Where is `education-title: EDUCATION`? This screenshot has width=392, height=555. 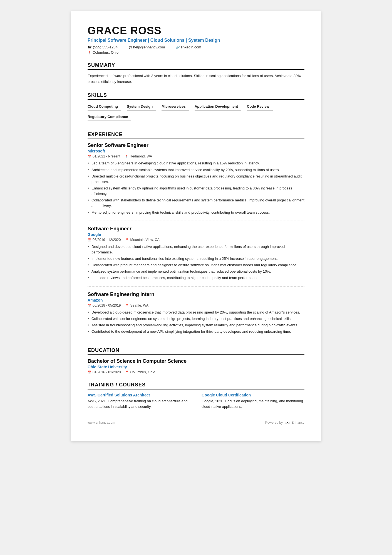 education-title: EDUCATION is located at coordinates (196, 351).